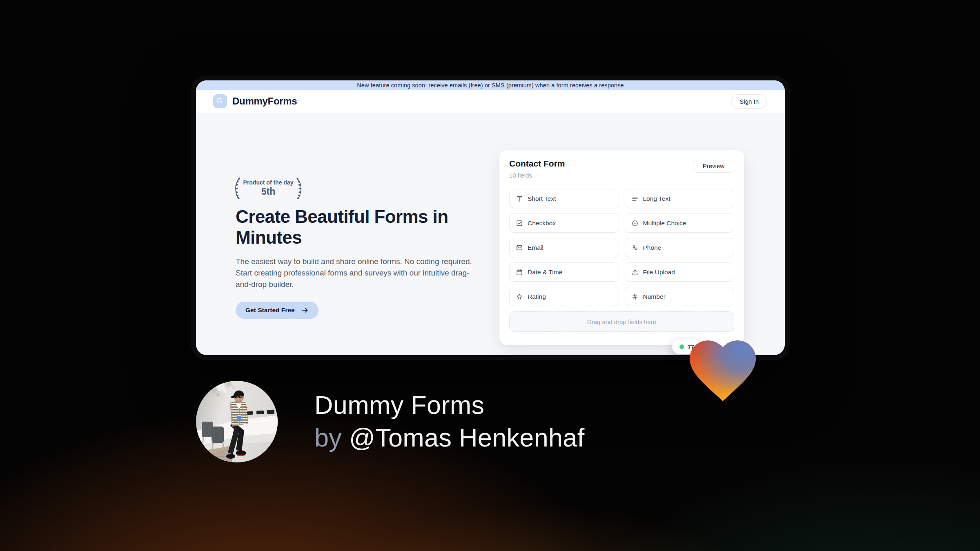  What do you see at coordinates (519, 297) in the screenshot?
I see `star-icon` at bounding box center [519, 297].